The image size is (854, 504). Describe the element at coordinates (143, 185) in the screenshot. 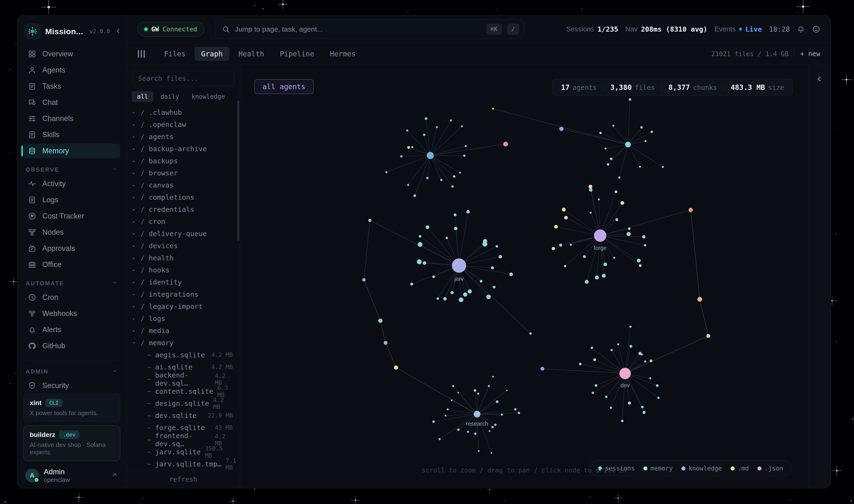

I see `path-slash: /` at that location.